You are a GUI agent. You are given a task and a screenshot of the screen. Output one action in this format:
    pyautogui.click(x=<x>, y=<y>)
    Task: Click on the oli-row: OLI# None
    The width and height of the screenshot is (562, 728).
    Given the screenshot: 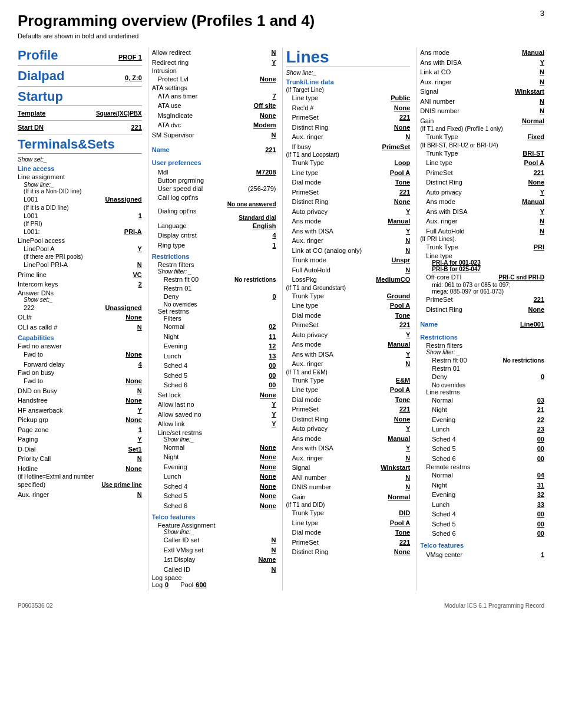 What is the action you would take?
    pyautogui.click(x=80, y=317)
    